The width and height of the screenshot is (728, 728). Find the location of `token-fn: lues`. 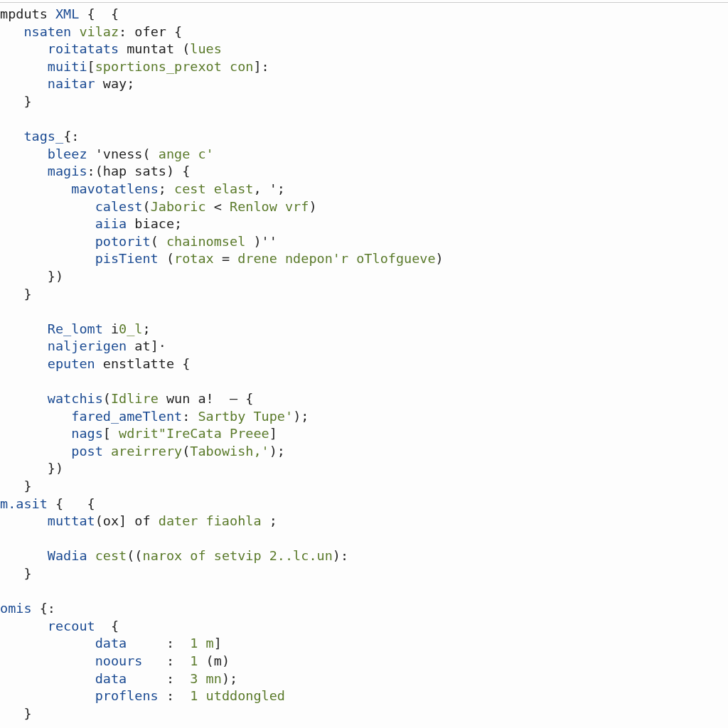

token-fn: lues is located at coordinates (206, 48).